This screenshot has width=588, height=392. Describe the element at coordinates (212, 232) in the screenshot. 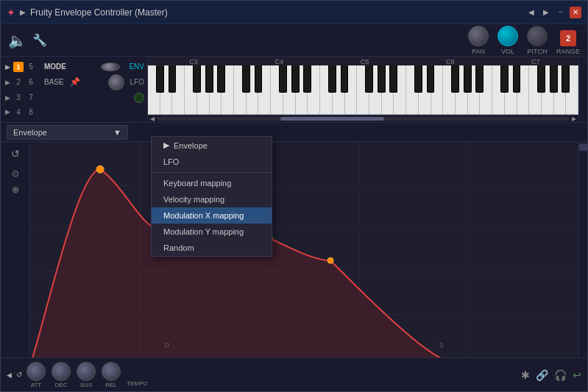

I see `menu-item-mod-y: Modulation Y mapping` at that location.